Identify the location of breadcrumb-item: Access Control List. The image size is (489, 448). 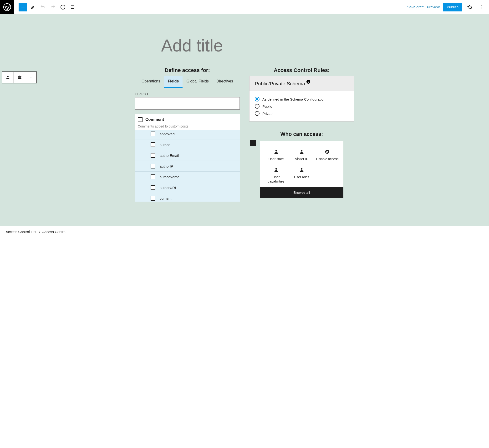
(21, 232).